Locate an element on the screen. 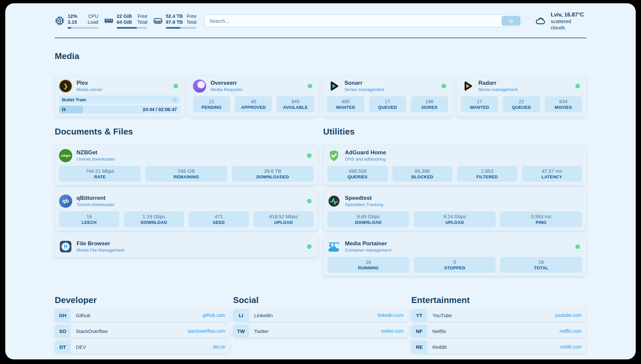 This screenshot has width=641, height=364. ram-free-value: 22 GiB is located at coordinates (124, 16).